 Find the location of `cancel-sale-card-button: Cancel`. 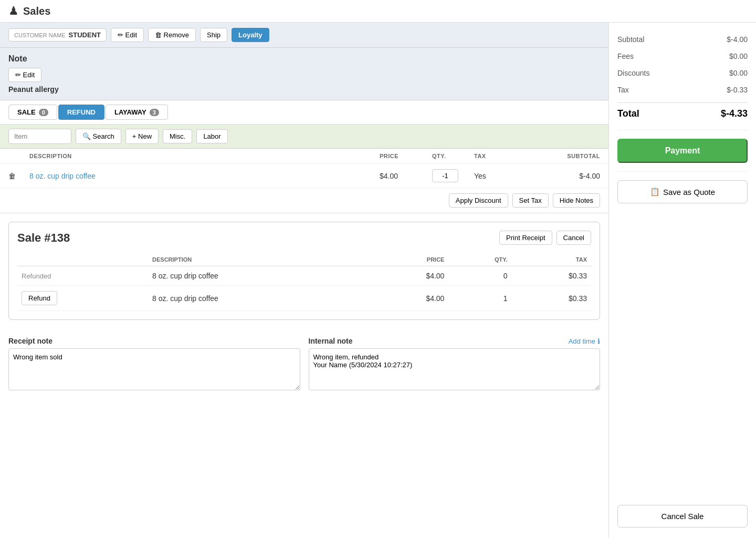

cancel-sale-card-button: Cancel is located at coordinates (574, 237).